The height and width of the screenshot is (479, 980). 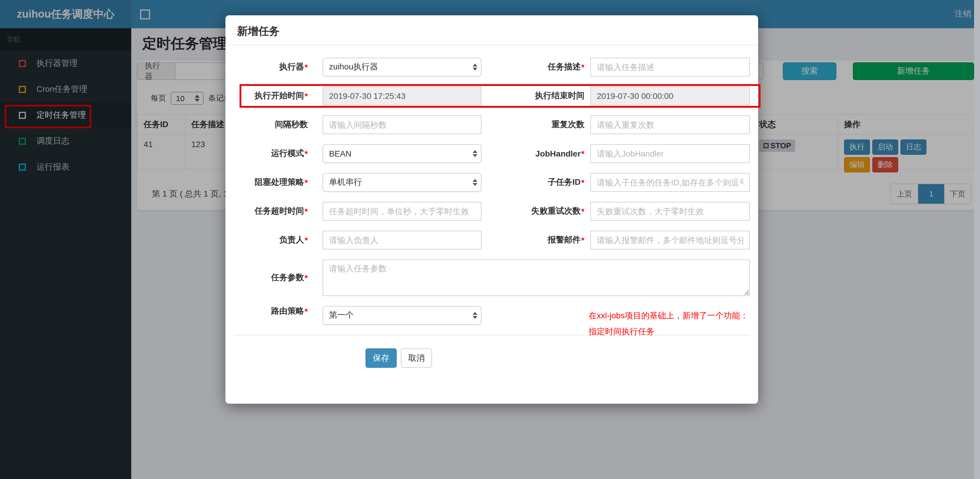 What do you see at coordinates (670, 183) in the screenshot?
I see `child-job-input` at bounding box center [670, 183].